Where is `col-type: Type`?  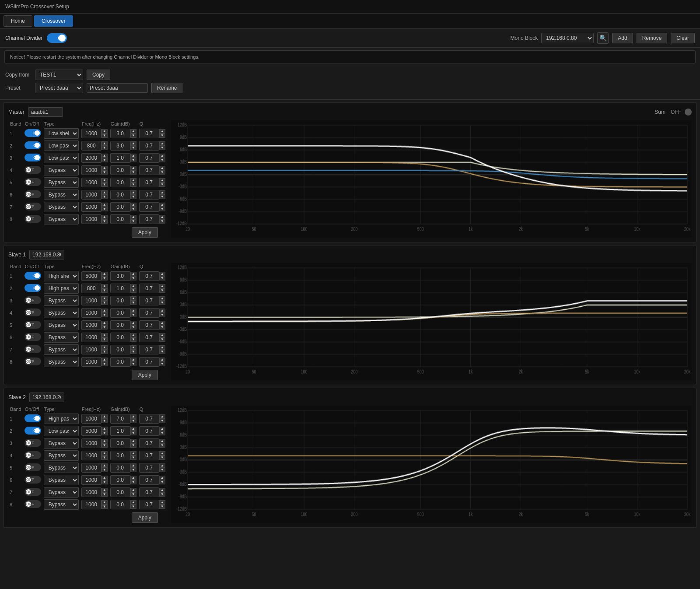 col-type: Type is located at coordinates (61, 124).